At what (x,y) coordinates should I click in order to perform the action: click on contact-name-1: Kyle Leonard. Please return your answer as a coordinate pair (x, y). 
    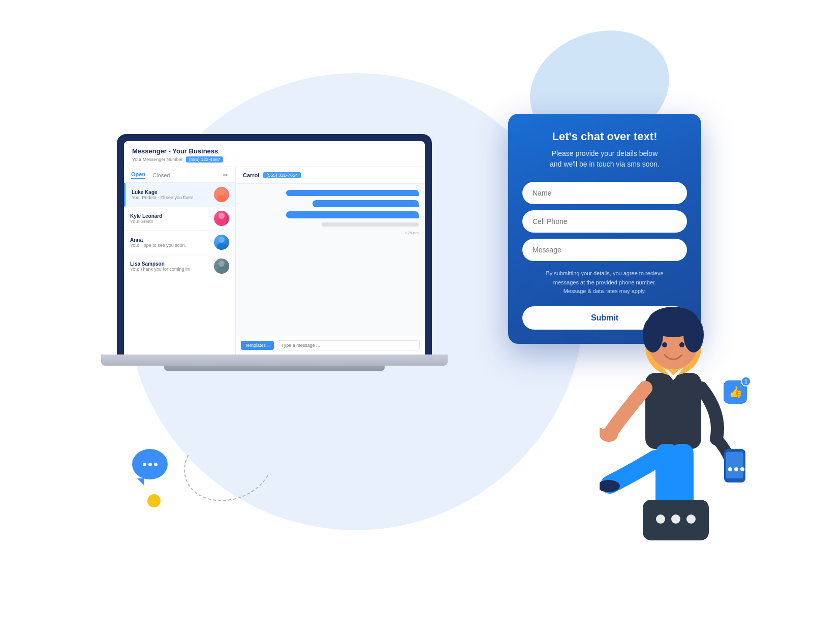
    Looking at the image, I should click on (170, 216).